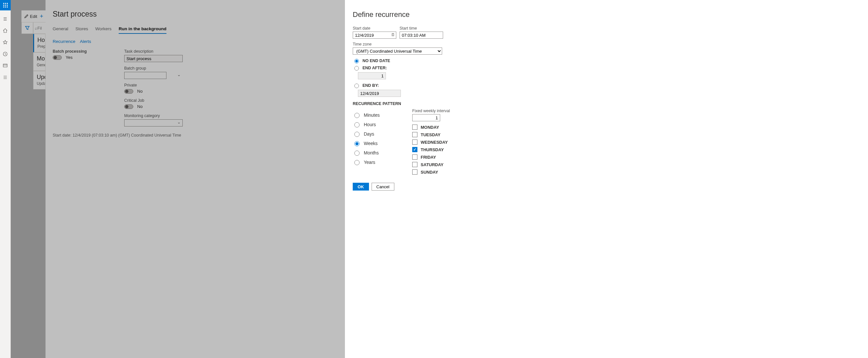  What do you see at coordinates (5, 78) in the screenshot?
I see `modules-icon` at bounding box center [5, 78].